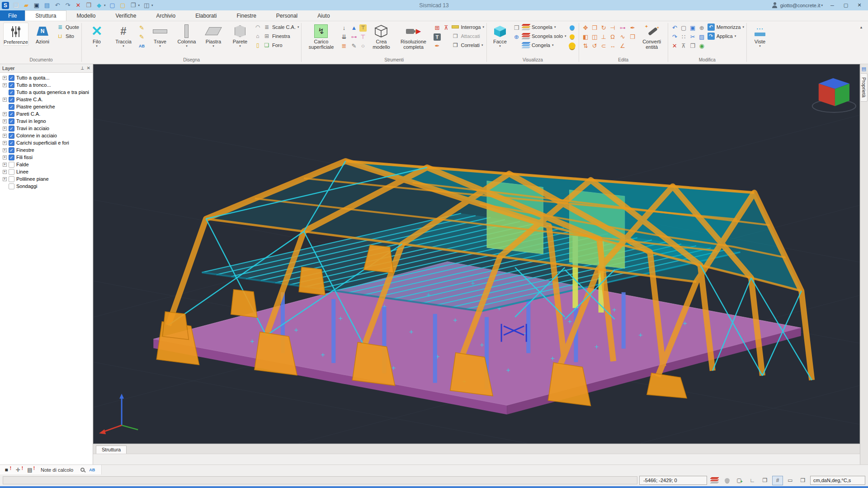  Describe the element at coordinates (277, 36) in the screenshot. I see `finestra-button: ⌂ ⊞ Finestra` at that location.